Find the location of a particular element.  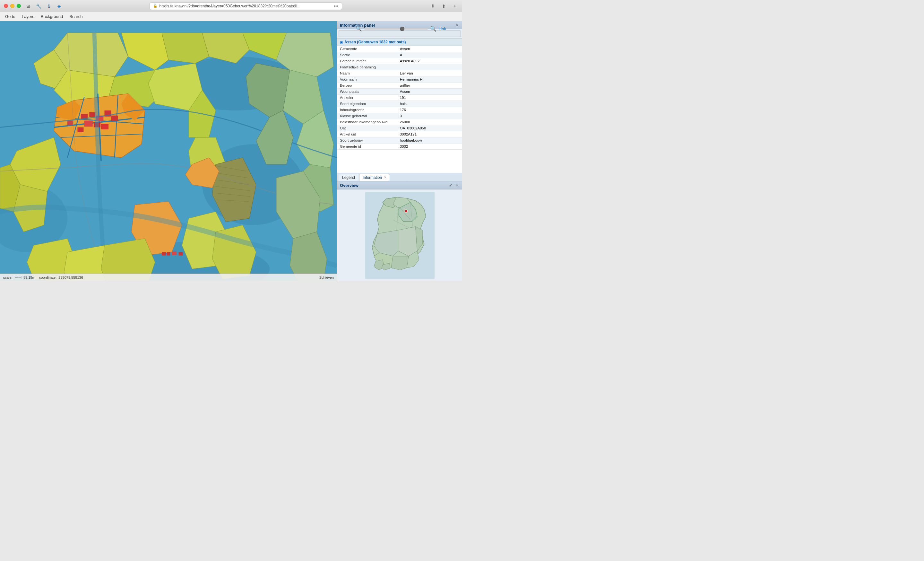

layer-title: Assen (Gebouwen 1832 met oats) is located at coordinates (375, 42).